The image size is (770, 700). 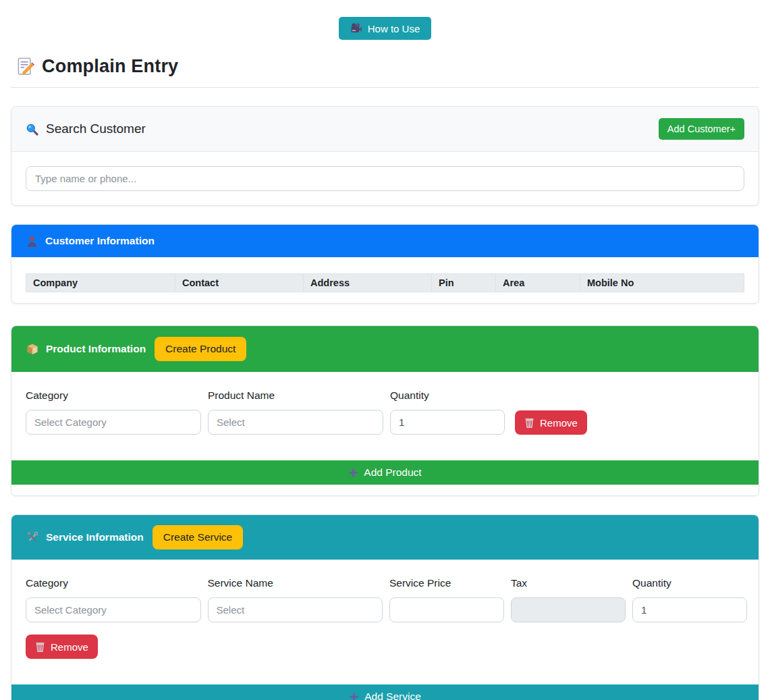 I want to click on how-to-use-button: How to Use, so click(x=385, y=28).